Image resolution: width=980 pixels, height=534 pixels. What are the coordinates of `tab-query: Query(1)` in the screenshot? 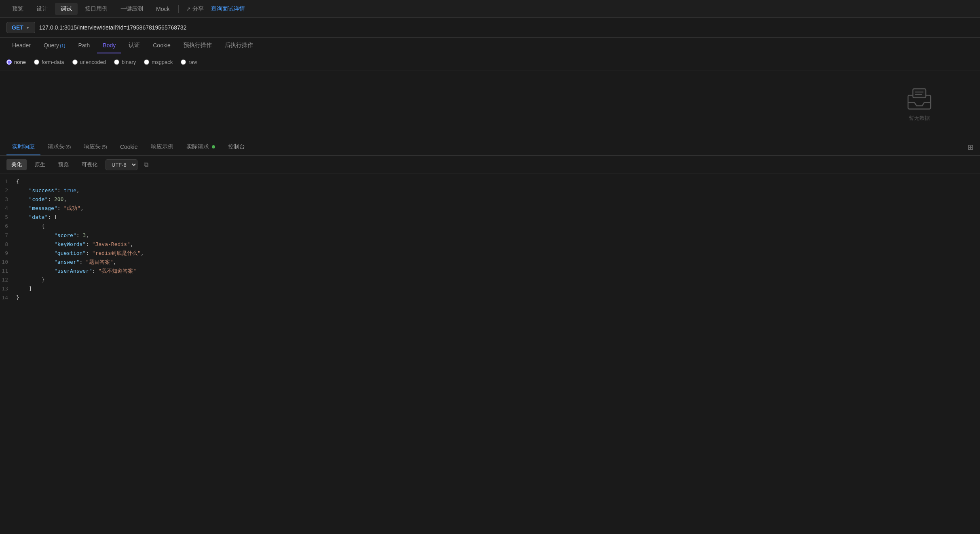 It's located at (55, 46).